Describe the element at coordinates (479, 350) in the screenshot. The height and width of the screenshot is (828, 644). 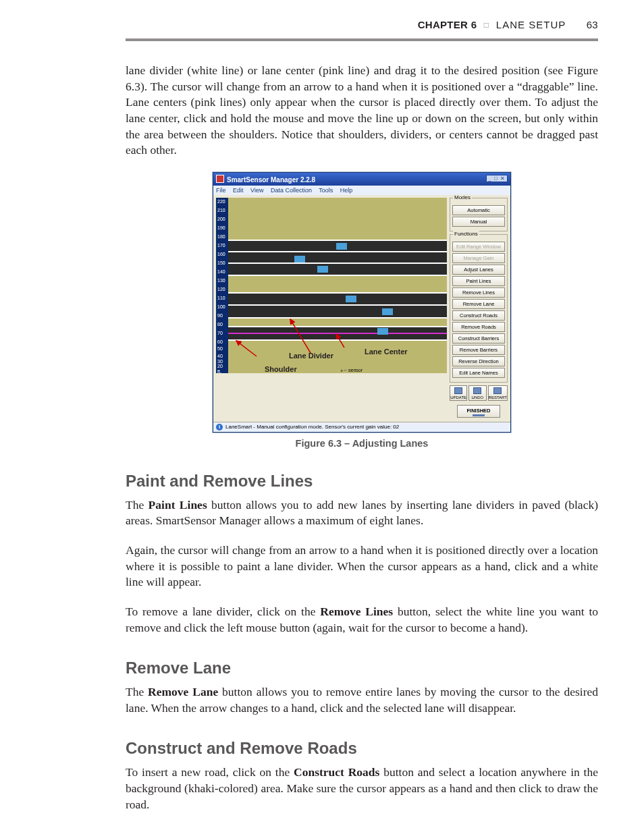
I see `fn-remove-barriers: Remove Barriers` at that location.